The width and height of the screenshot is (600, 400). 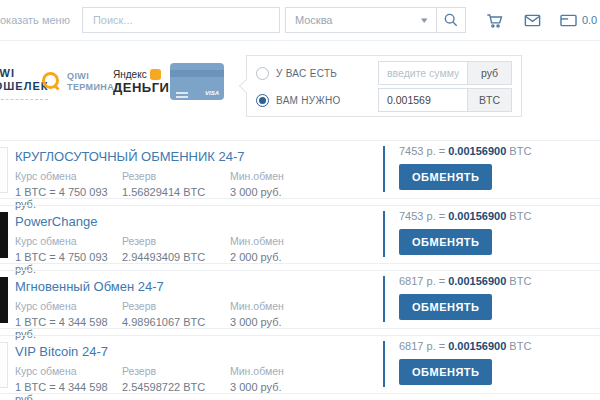 What do you see at coordinates (300, 234) in the screenshot?
I see `exchanger-row: PowerChange Курс обмена1 BTC = 4 750 093…` at bounding box center [300, 234].